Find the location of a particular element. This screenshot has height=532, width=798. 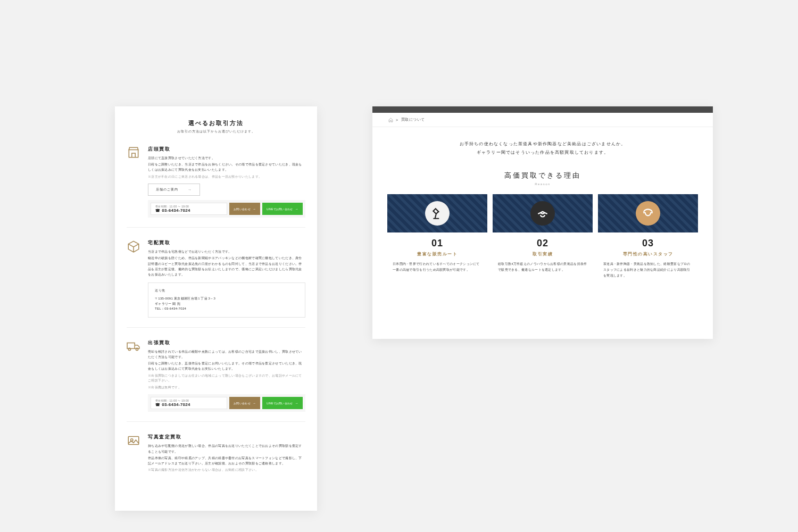

method-desc: 輸送中の破損を防ぐため、作品を新聞紙やエアパッキンなどの梱包材で確実に梱包してい… is located at coordinates (227, 266).